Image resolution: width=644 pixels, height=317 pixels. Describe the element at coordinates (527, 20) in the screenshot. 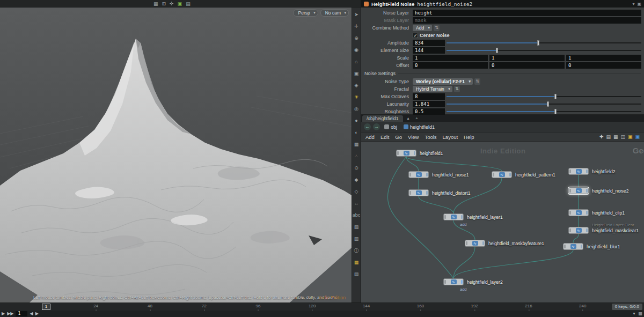

I see `mask-layer-field: mask` at that location.